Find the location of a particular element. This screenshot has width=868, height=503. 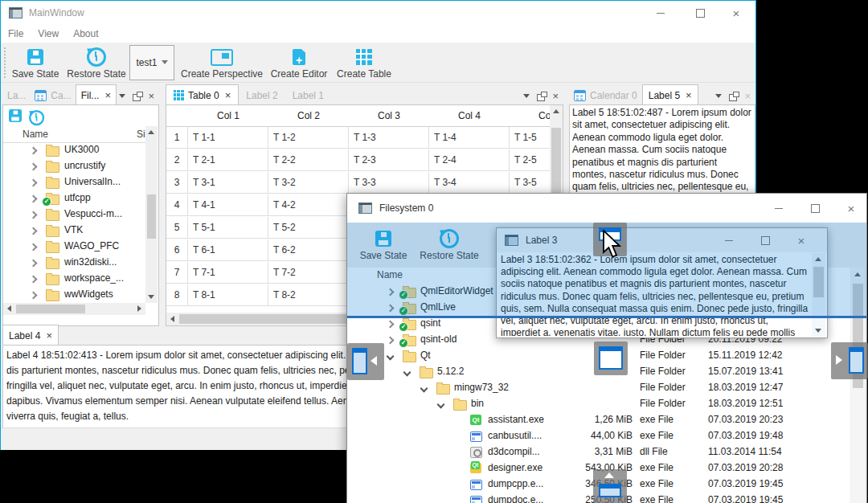

fs-tree-row: d3dcompil...3,31 MiBdll File11.03.2014 1… is located at coordinates (599, 452).